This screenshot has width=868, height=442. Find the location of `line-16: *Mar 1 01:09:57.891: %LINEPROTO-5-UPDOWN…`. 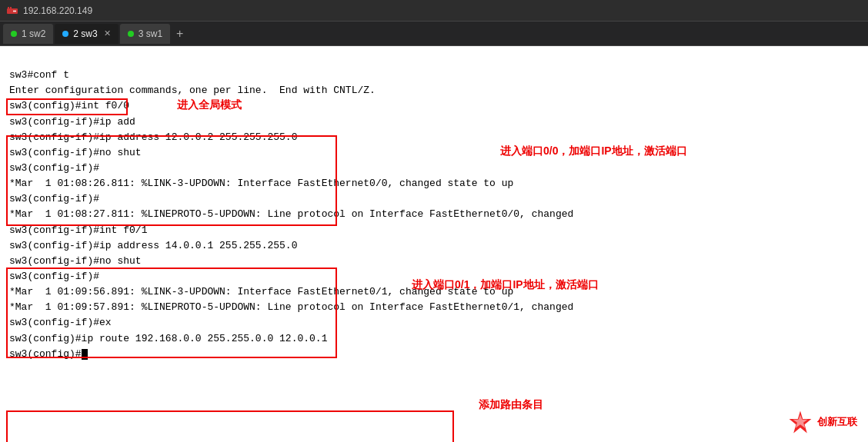

line-16: *Mar 1 01:09:57.891: %LINEPROTO-5-UPDOWN… is located at coordinates (291, 307).